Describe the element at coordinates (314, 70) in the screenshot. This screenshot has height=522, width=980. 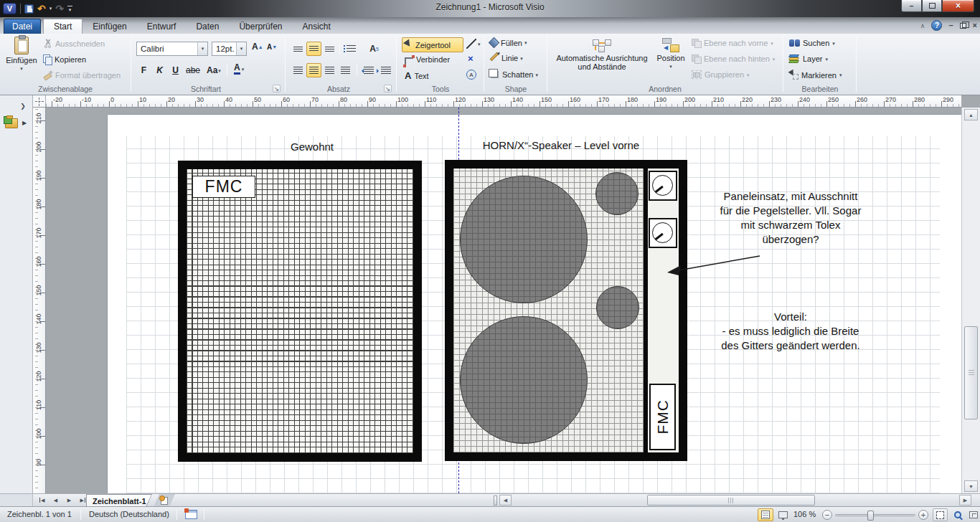
I see `align-center-button` at that location.